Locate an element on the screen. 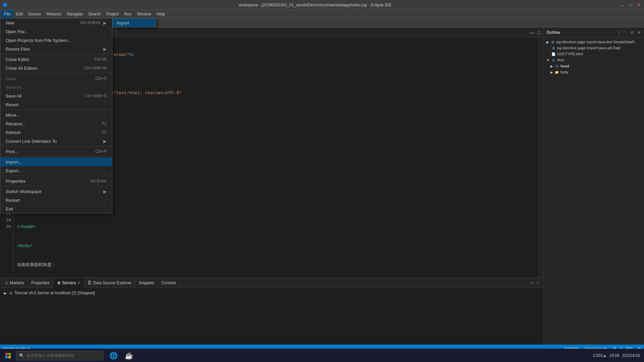 Image resolution: width=644 pixels, height=362 pixels. menu-window: Window is located at coordinates (144, 14).